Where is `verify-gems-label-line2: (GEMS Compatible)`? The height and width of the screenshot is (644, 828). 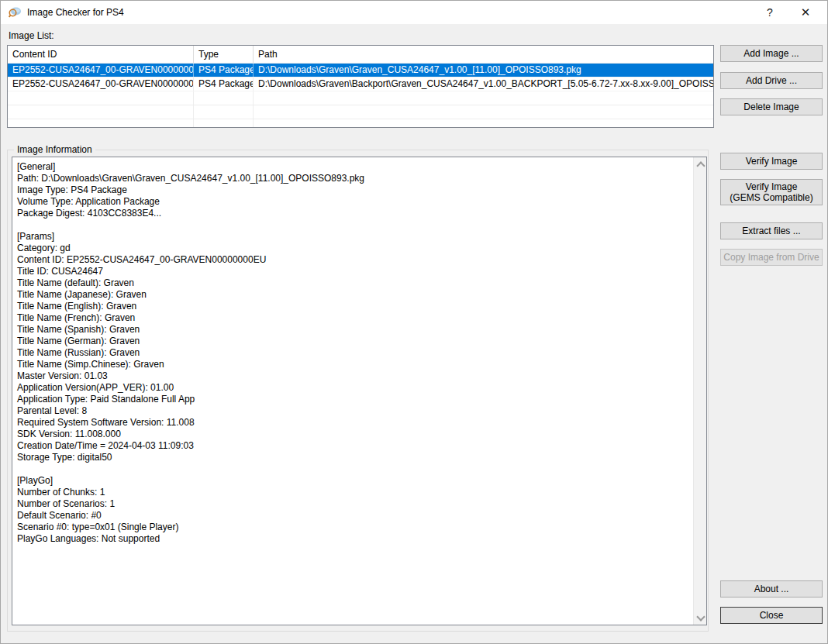
verify-gems-label-line2: (GEMS Compatible) is located at coordinates (771, 198).